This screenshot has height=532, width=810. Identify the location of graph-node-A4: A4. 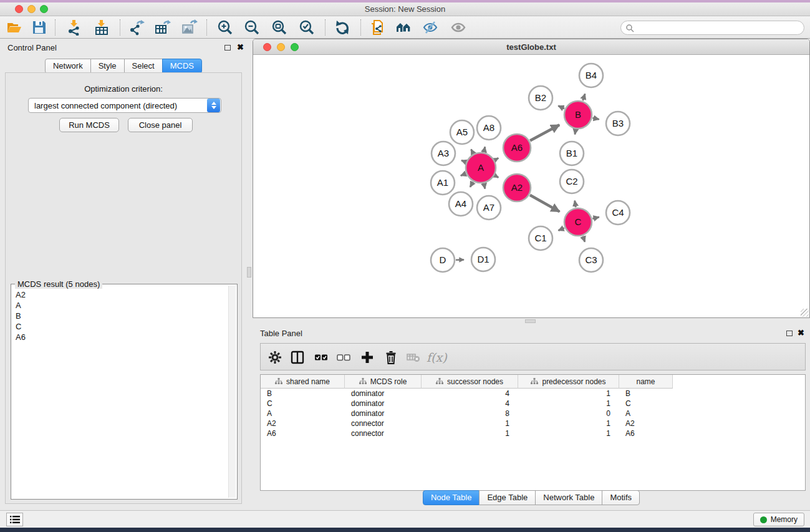
(461, 204).